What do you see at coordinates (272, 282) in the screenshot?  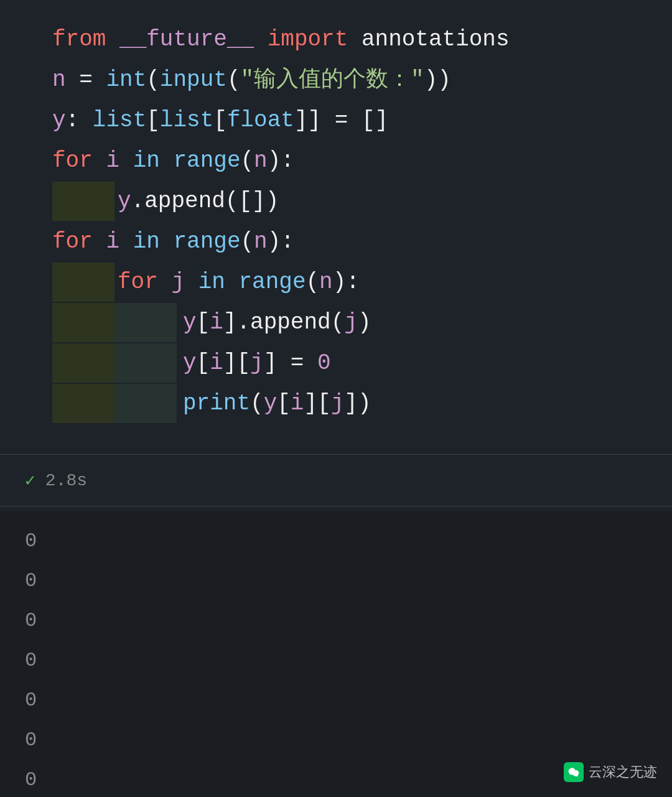 I see `fn-range3: range` at bounding box center [272, 282].